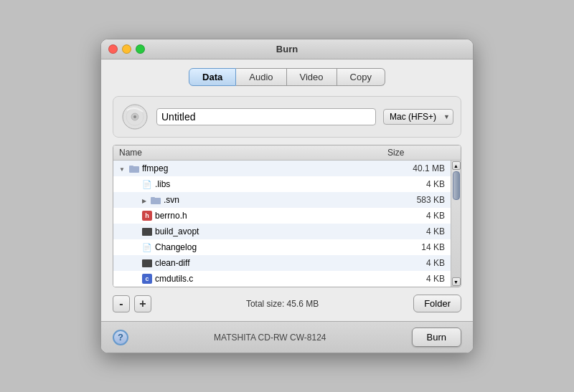  Describe the element at coordinates (287, 153) in the screenshot. I see `table-header: Name Size` at that location.